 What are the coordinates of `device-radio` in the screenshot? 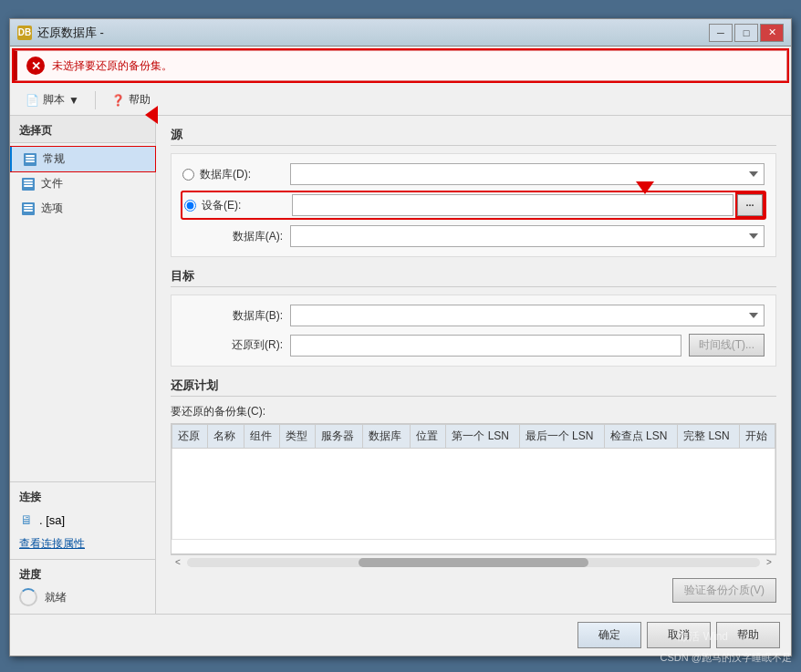 It's located at (190, 206).